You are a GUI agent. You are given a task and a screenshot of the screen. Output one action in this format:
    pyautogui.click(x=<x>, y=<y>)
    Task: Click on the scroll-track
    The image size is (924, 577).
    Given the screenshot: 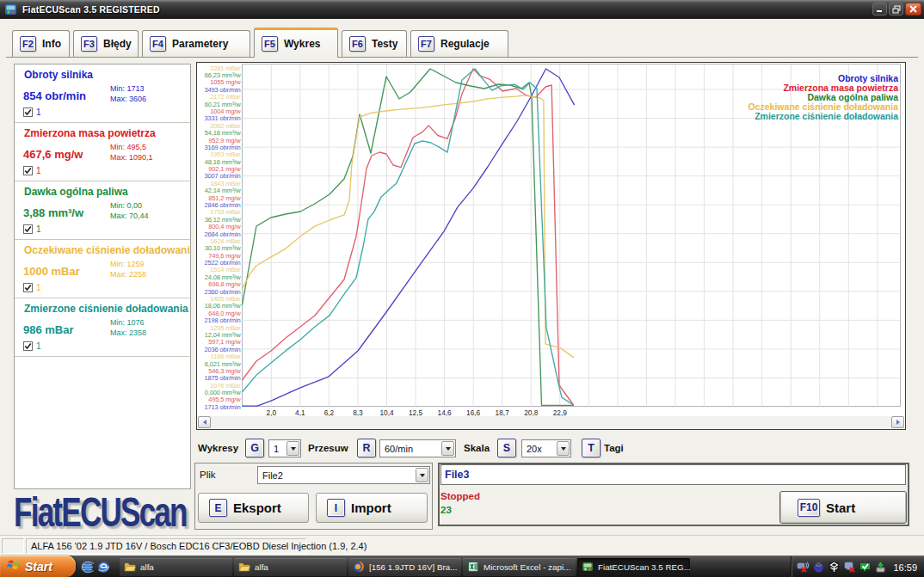 What is the action you would take?
    pyautogui.click(x=551, y=422)
    